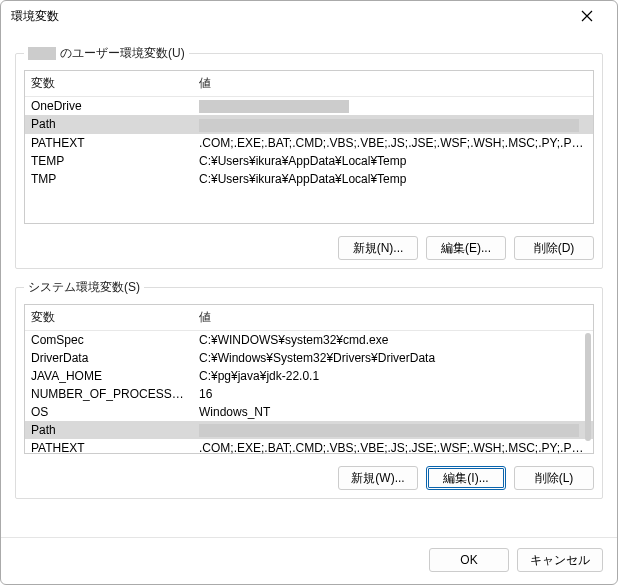 The height and width of the screenshot is (585, 618). Describe the element at coordinates (393, 394) in the screenshot. I see `var-value-cell: 16` at that location.